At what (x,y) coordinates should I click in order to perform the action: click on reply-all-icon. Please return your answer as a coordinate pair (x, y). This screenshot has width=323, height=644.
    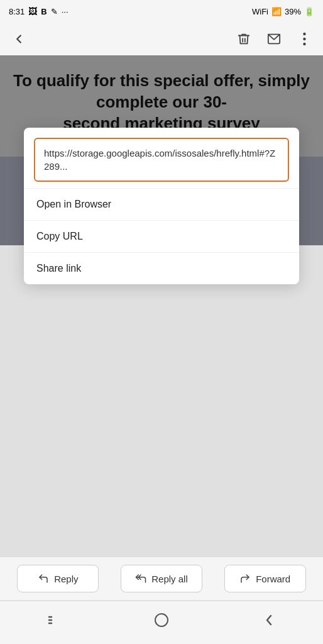
    Looking at the image, I should click on (141, 579).